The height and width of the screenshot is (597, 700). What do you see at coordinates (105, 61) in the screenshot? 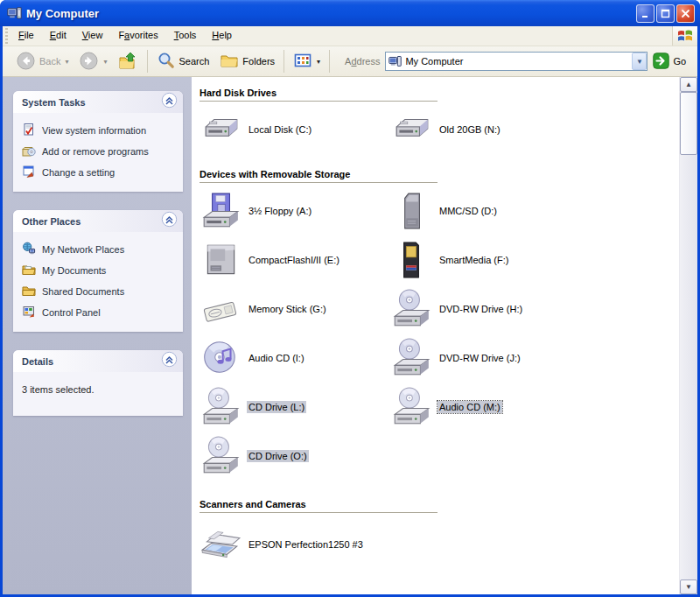
I see `forward-dropdown-icon: ▾` at bounding box center [105, 61].